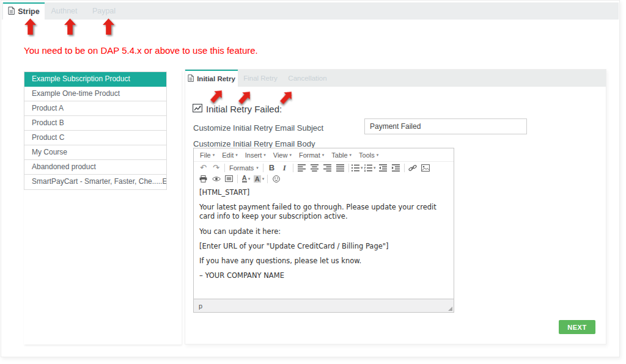  Describe the element at coordinates (95, 138) in the screenshot. I see `product-item-product-c: Product C` at that location.